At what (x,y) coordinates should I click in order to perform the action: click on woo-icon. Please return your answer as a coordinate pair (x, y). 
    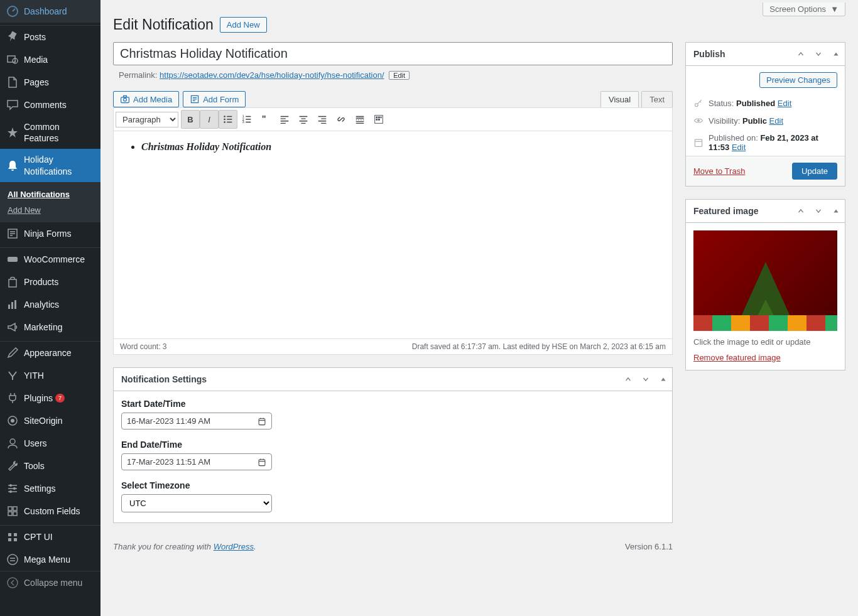
    Looking at the image, I should click on (13, 259).